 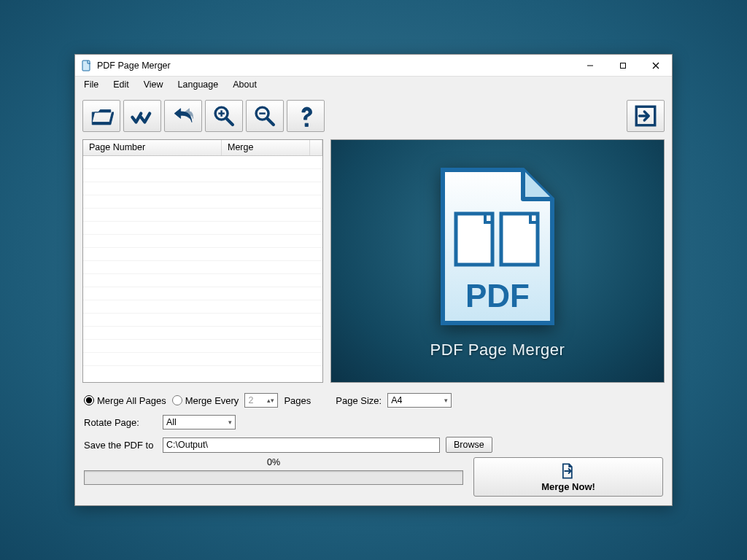 What do you see at coordinates (125, 401) in the screenshot?
I see `merge-all-radio: Merge All Pages` at bounding box center [125, 401].